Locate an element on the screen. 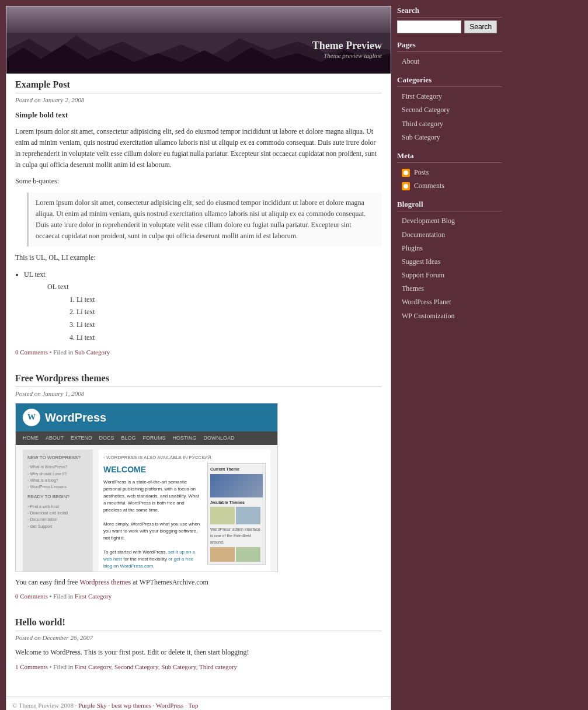 The height and width of the screenshot is (710, 588). wp-sidebar-inner: NEW TO WORDPRESS? ◦ What is WordPress?◦ … is located at coordinates (58, 511).